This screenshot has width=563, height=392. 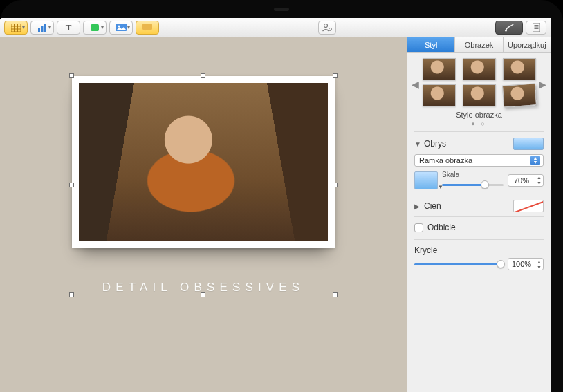 I want to click on comment-icon, so click(x=147, y=28).